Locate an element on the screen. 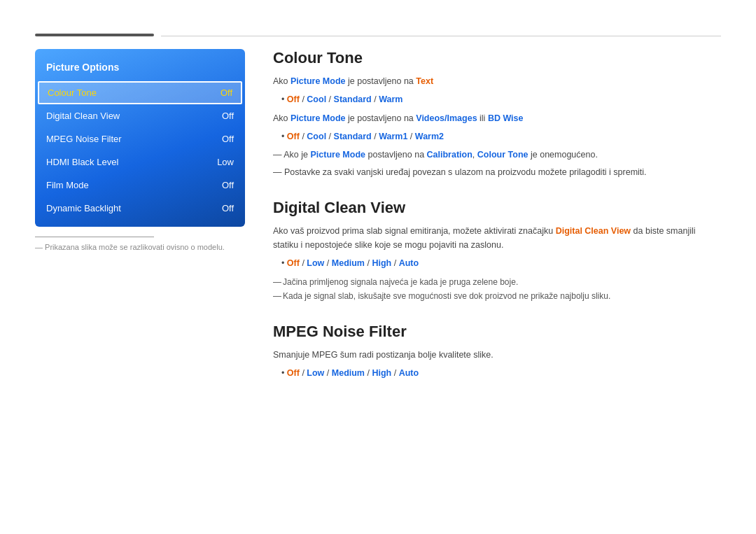  footnote: ― Prikazana slika može se razlikovati ov… is located at coordinates (140, 247).